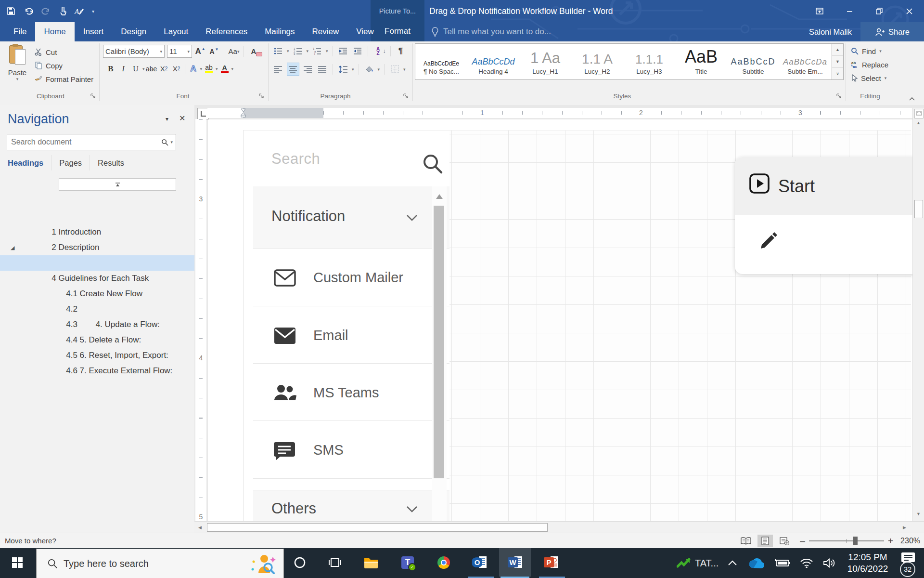 The image size is (924, 578). What do you see at coordinates (439, 197) in the screenshot?
I see `palette-scroll-up-icon` at bounding box center [439, 197].